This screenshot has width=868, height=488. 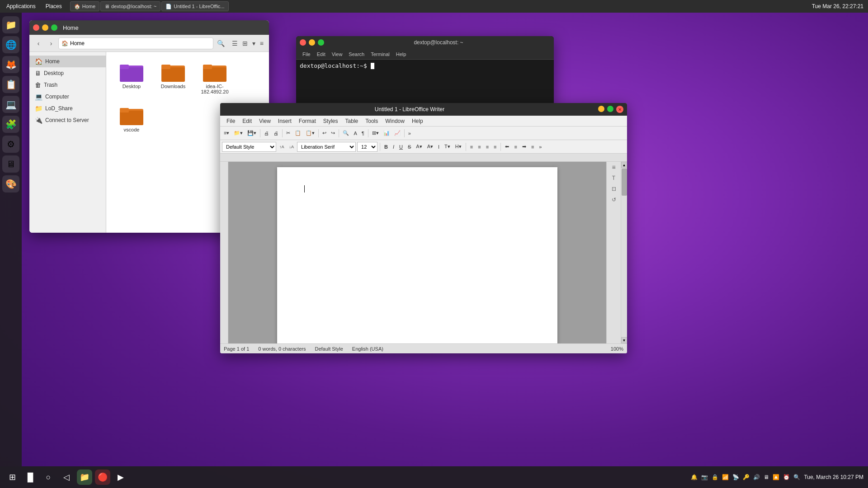 What do you see at coordinates (515, 147) in the screenshot?
I see `lo-align-center: ≡` at bounding box center [515, 147].